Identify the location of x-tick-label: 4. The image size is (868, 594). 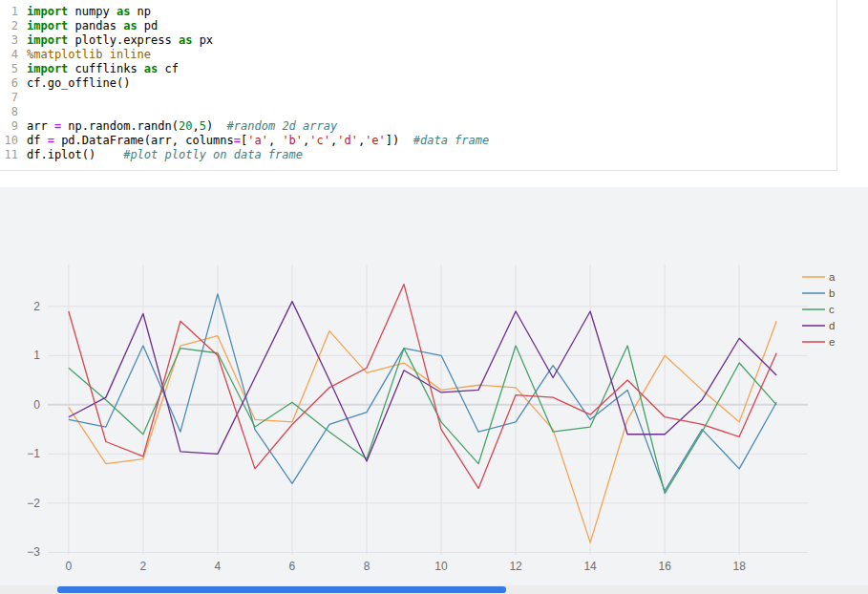
(218, 566).